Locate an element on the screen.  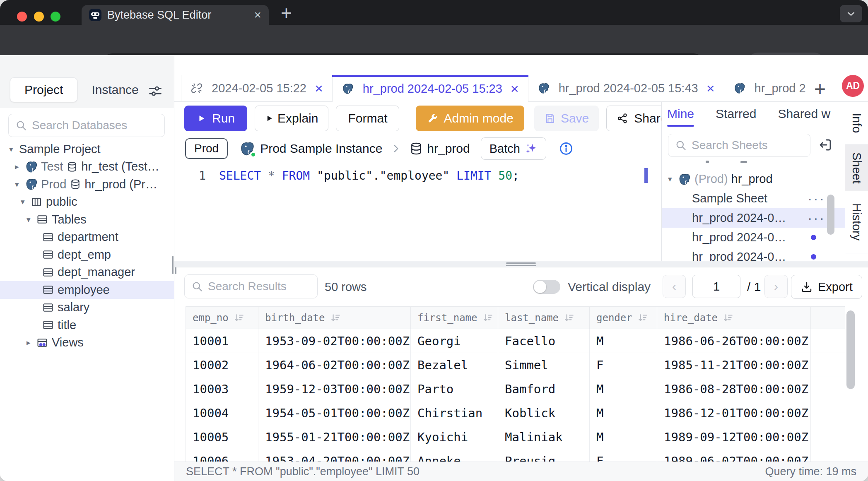
column-header-hire_date: hire_date is located at coordinates (734, 318).